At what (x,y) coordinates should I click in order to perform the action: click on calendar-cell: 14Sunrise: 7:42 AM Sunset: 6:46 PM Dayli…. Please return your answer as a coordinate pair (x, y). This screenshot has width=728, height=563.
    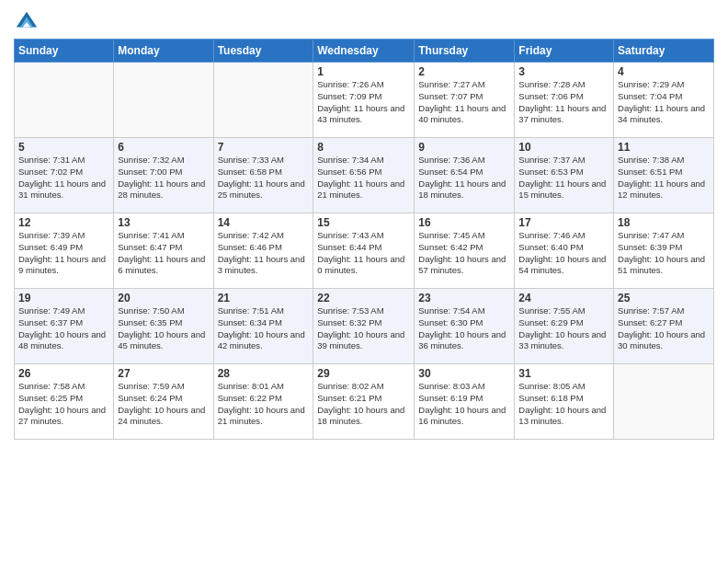
    Looking at the image, I should click on (263, 251).